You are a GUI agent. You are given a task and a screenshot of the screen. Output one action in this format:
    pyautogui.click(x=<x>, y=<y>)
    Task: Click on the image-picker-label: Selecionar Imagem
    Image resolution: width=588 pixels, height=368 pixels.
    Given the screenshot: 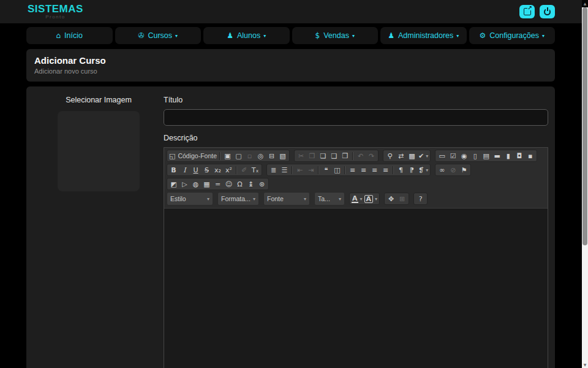 What is the action you would take?
    pyautogui.click(x=99, y=100)
    